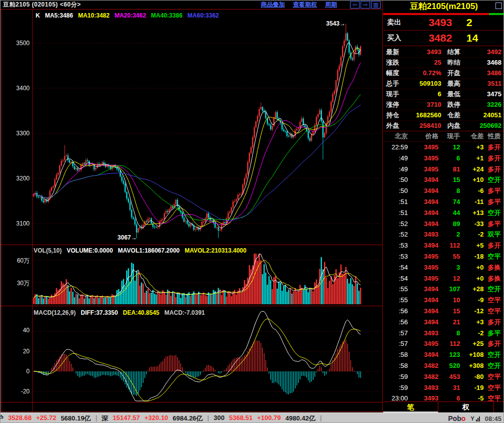 The height and width of the screenshot is (423, 504). Describe the element at coordinates (449, 224) in the screenshot. I see `tape-cell: 89` at that location.